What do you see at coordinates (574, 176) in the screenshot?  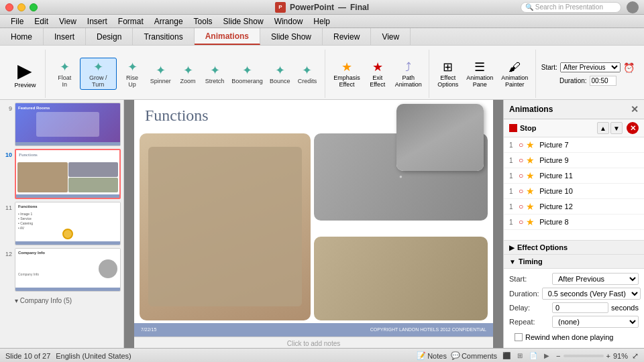 I see `anim-item-2: 1 ○ ★ Picture 11` at bounding box center [574, 176].